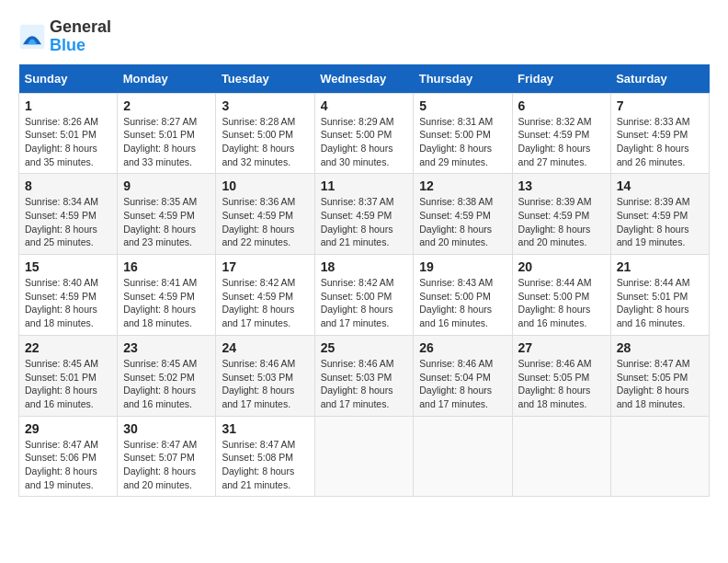 The image size is (728, 563). I want to click on calendar-cell: 29 Sunrise: 8:47 AM Sunset: 5:06 PM Dayl…, so click(68, 456).